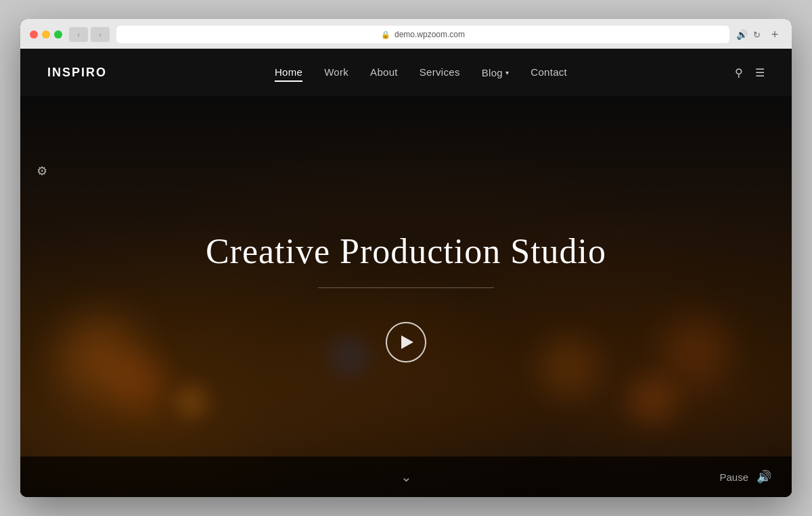  I want to click on nav-item-blog: Blog ▾, so click(495, 73).